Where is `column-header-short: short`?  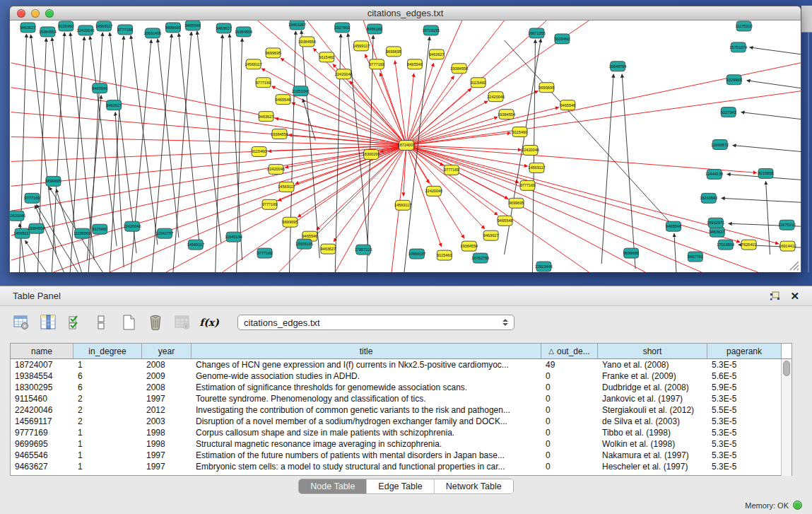
column-header-short: short is located at coordinates (653, 351).